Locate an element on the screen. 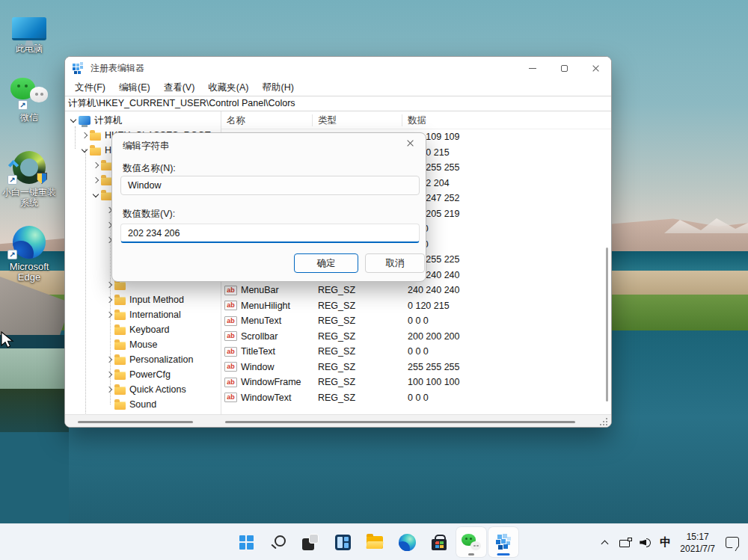 The height and width of the screenshot is (560, 748). menu-file: 文件(F) is located at coordinates (90, 88).